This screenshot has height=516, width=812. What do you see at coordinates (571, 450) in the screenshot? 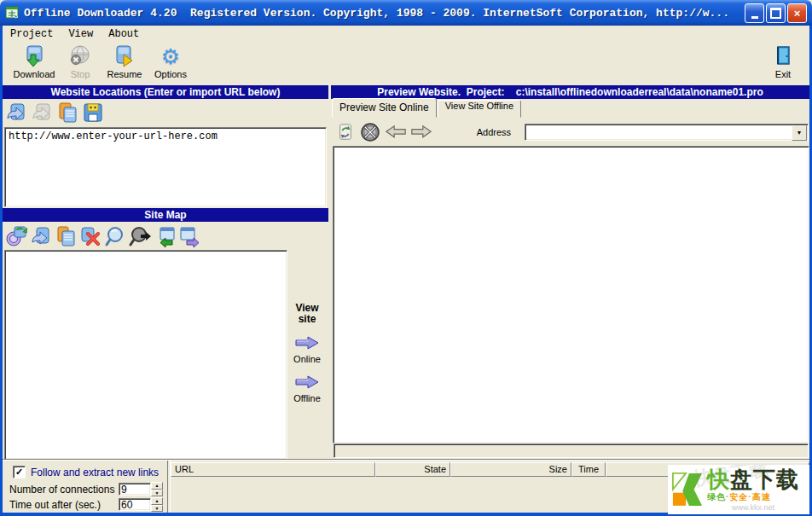
I see `preview-status-bar` at bounding box center [571, 450].